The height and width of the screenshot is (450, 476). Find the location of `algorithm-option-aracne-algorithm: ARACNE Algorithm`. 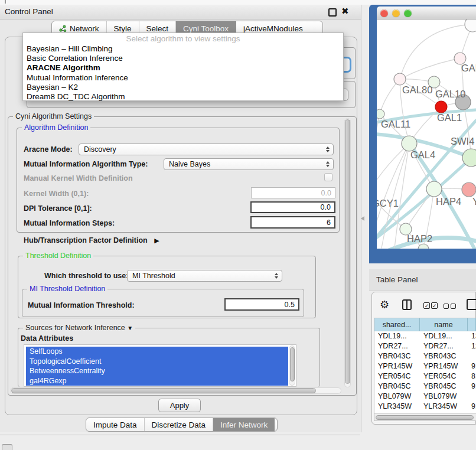

algorithm-option-aracne-algorithm: ARACNE Algorithm is located at coordinates (183, 68).